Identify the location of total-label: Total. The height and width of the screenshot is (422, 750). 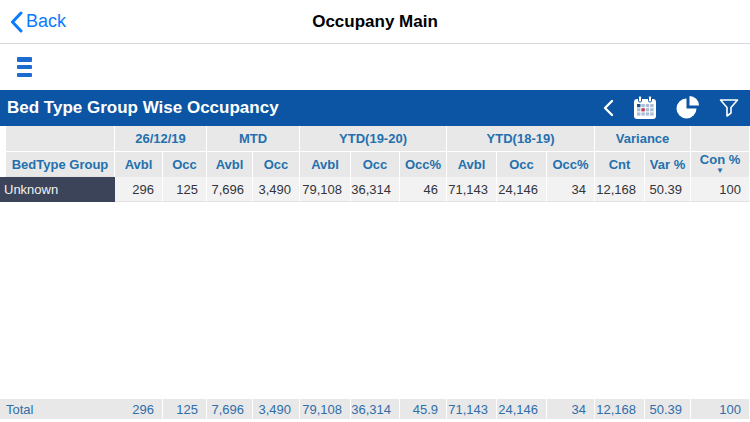
(58, 409).